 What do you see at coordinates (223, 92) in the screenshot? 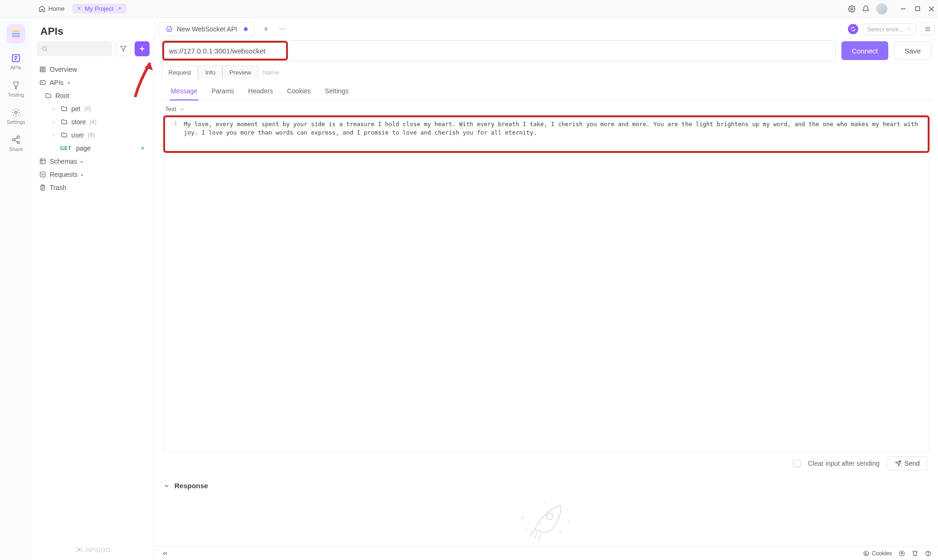
I see `tab-params: Params` at bounding box center [223, 92].